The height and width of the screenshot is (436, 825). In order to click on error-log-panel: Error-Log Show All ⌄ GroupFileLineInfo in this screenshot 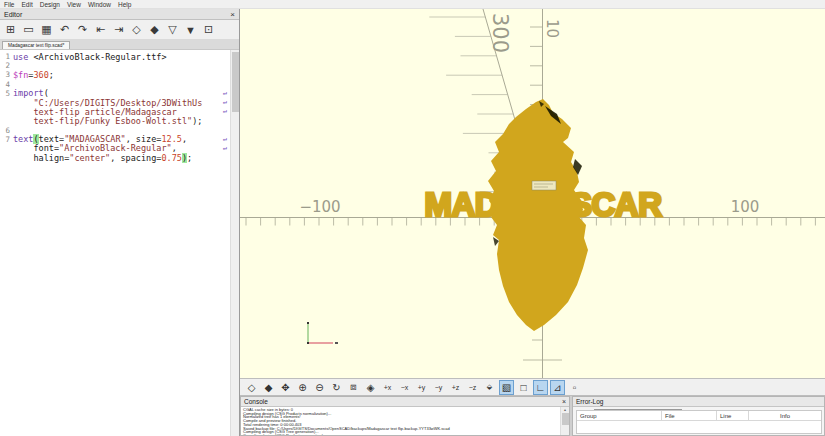, I will do `click(698, 416)`.